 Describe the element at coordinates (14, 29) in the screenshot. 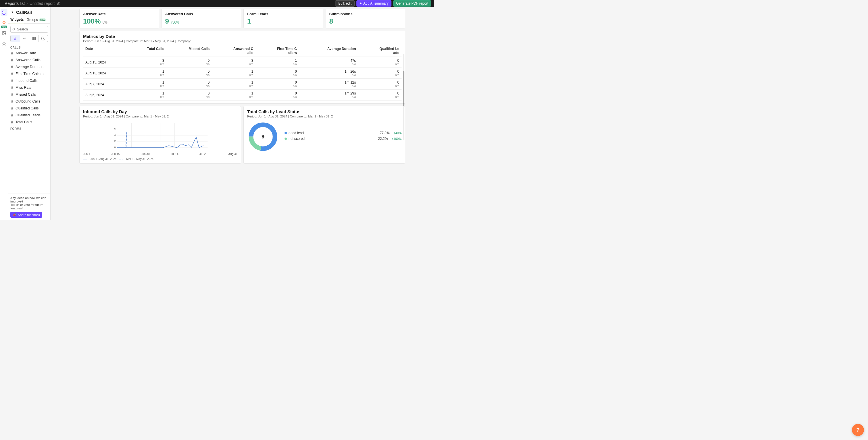

I see `search-icon` at that location.